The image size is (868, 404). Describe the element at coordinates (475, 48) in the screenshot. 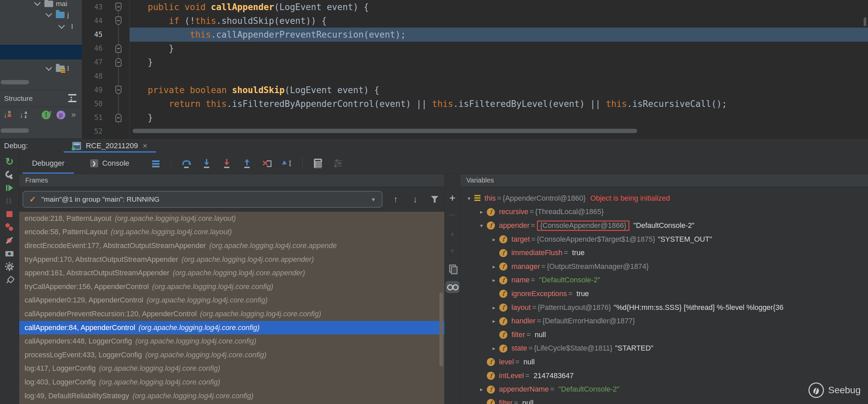

I see `code-line: 46 }` at that location.